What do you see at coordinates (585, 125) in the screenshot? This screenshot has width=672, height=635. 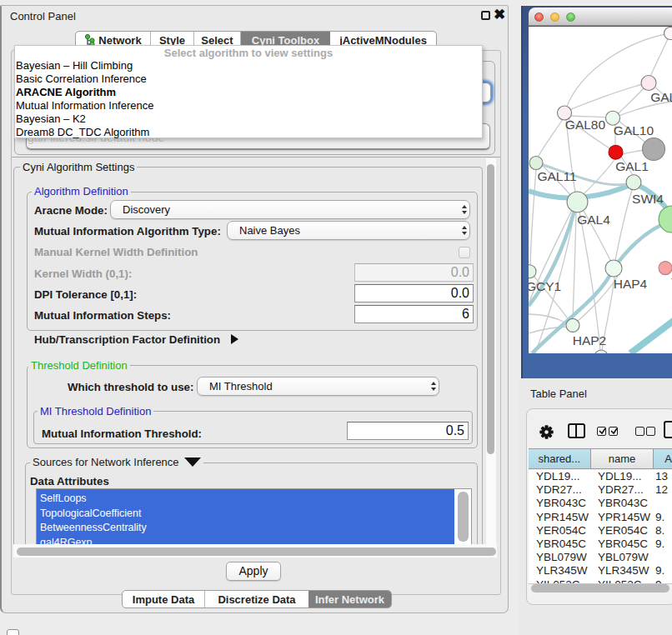 I see `svg-text: GAL80` at bounding box center [585, 125].